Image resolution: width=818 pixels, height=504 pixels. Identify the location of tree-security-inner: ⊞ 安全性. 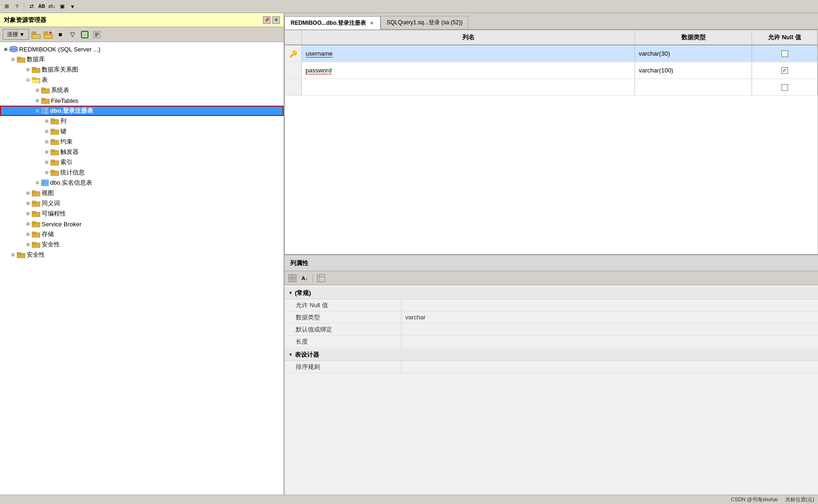
(142, 245).